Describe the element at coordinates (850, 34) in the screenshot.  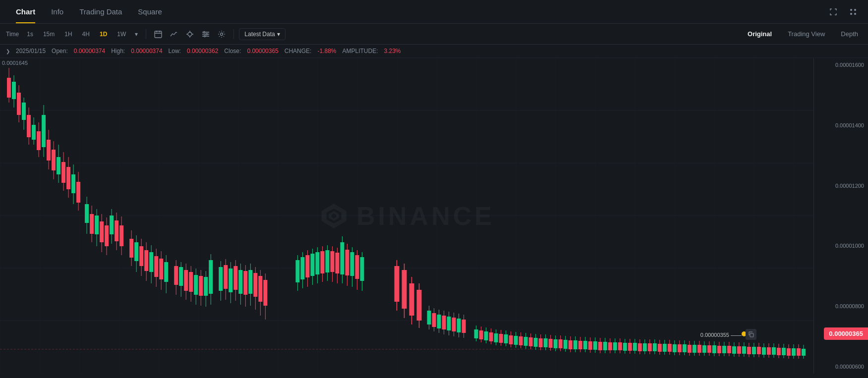
I see `view-depth: Depth` at that location.